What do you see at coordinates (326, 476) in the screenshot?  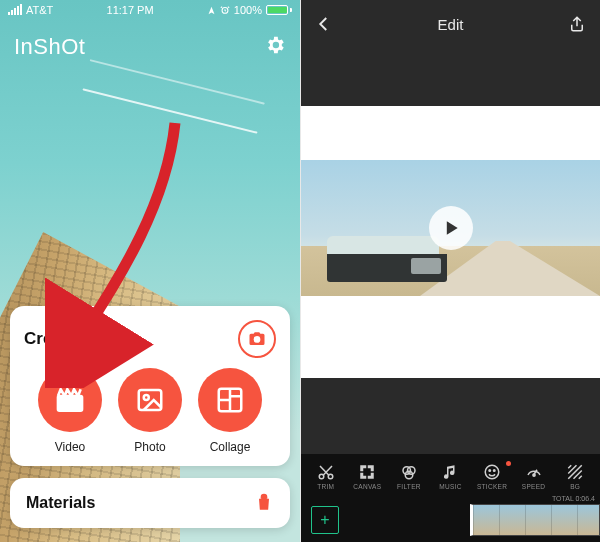 I see `tool-trim: TRIM` at bounding box center [326, 476].